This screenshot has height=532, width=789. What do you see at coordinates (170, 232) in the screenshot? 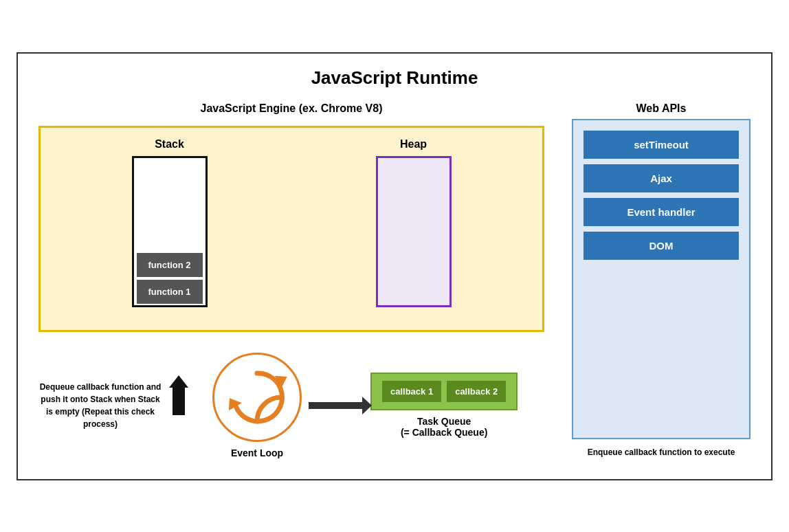
I see `stack-container: function 2 function 1` at bounding box center [170, 232].